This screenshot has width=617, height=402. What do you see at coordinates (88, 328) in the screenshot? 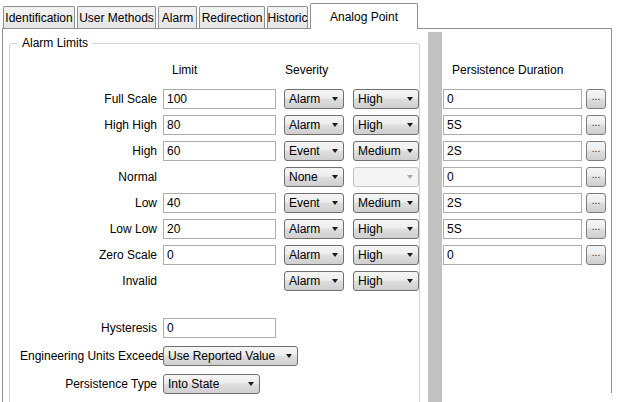
I see `hysteresis-label: Hysteresis` at bounding box center [88, 328].